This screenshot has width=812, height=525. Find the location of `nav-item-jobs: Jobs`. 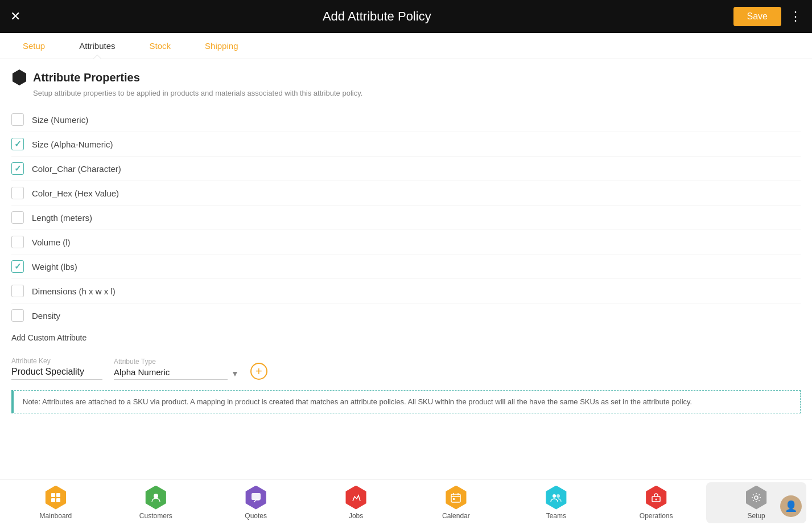

nav-item-jobs: Jobs is located at coordinates (356, 503).